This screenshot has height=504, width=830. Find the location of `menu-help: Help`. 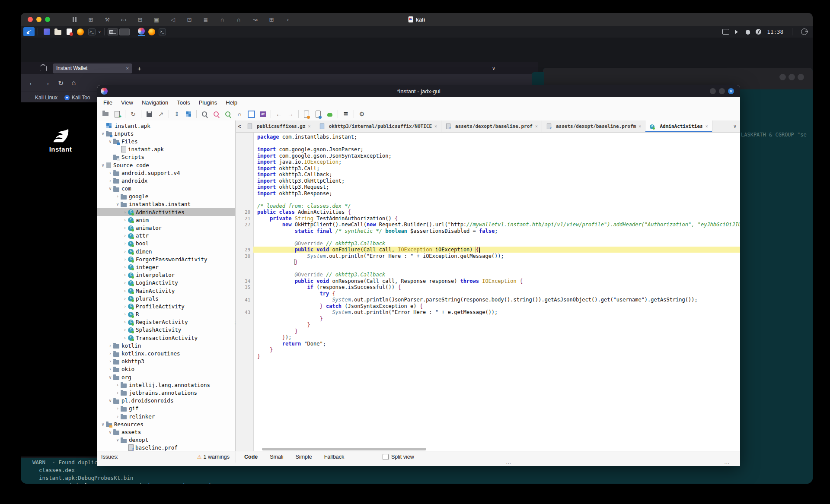

menu-help: Help is located at coordinates (232, 103).